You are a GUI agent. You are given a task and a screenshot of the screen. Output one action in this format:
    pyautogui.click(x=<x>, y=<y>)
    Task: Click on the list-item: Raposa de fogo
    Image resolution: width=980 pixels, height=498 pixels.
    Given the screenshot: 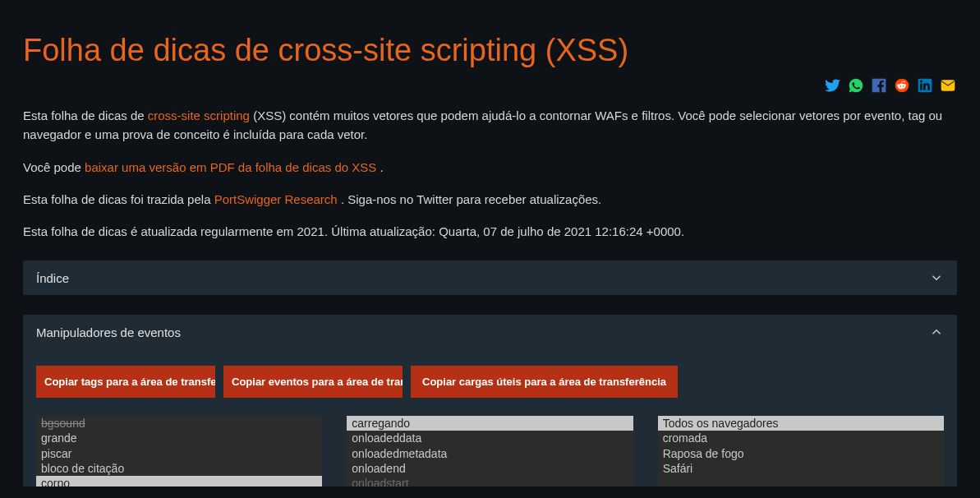 What is the action you would take?
    pyautogui.click(x=801, y=454)
    